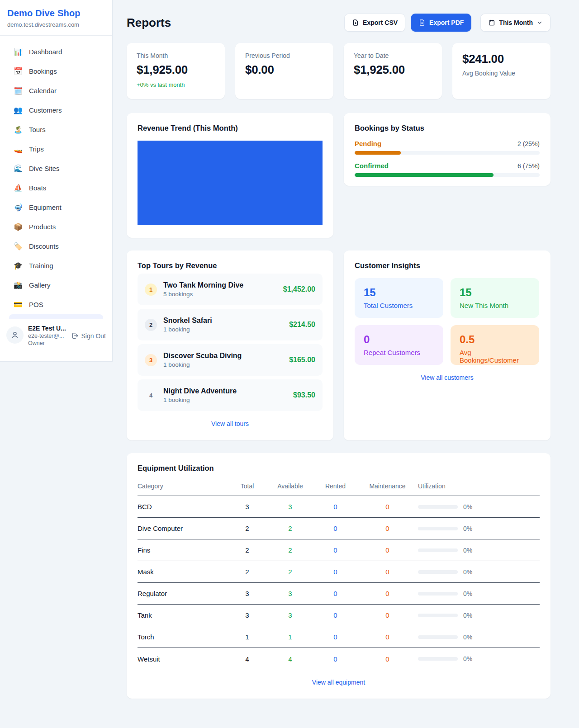  Describe the element at coordinates (47, 336) in the screenshot. I see `user-email: e2e-tester@...` at that location.